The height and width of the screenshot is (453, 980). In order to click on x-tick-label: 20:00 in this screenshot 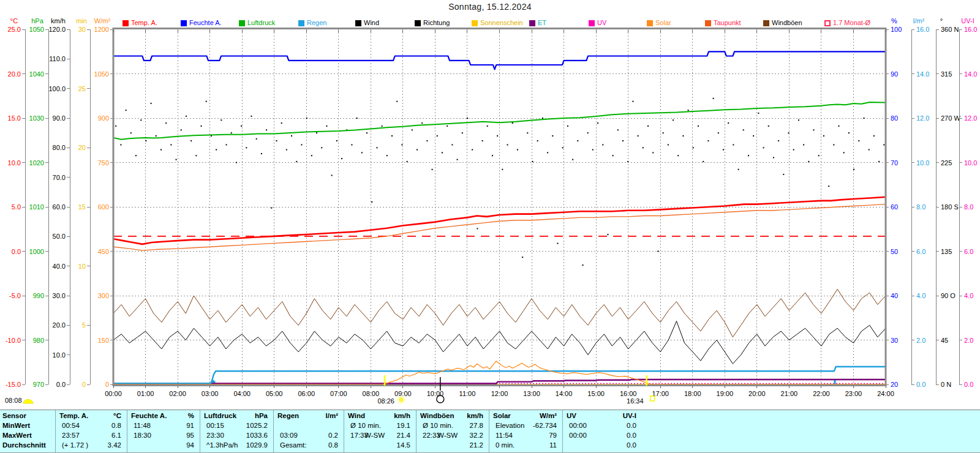, I will do `click(757, 394)`.